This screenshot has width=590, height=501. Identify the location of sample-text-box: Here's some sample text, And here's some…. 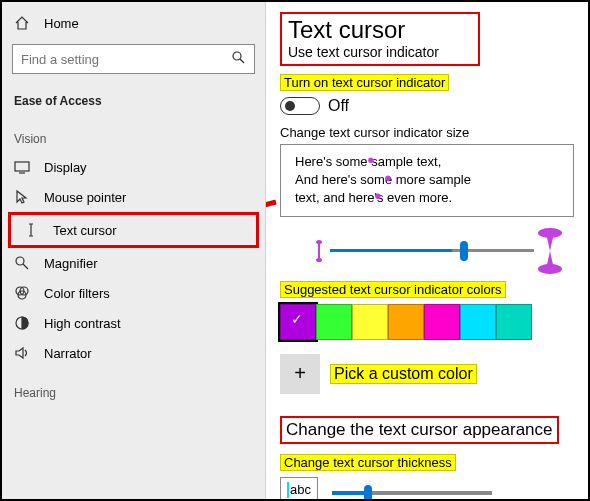
(427, 180).